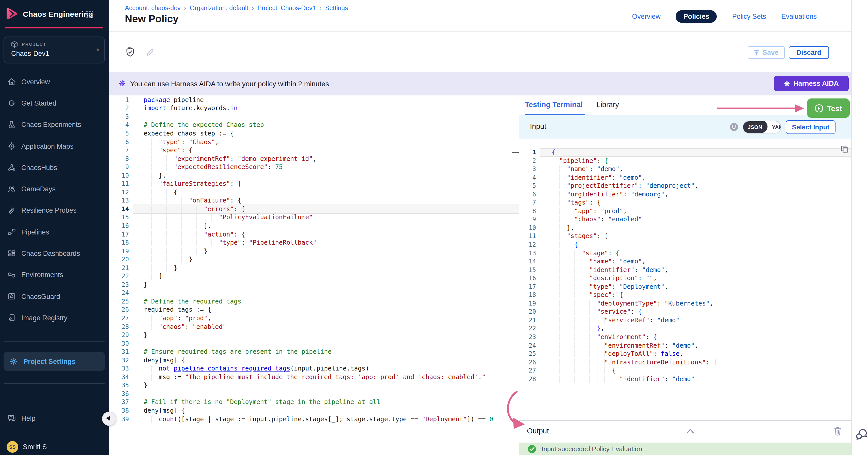  What do you see at coordinates (58, 446) in the screenshot?
I see `user-menu: SS Smriti S` at bounding box center [58, 446].